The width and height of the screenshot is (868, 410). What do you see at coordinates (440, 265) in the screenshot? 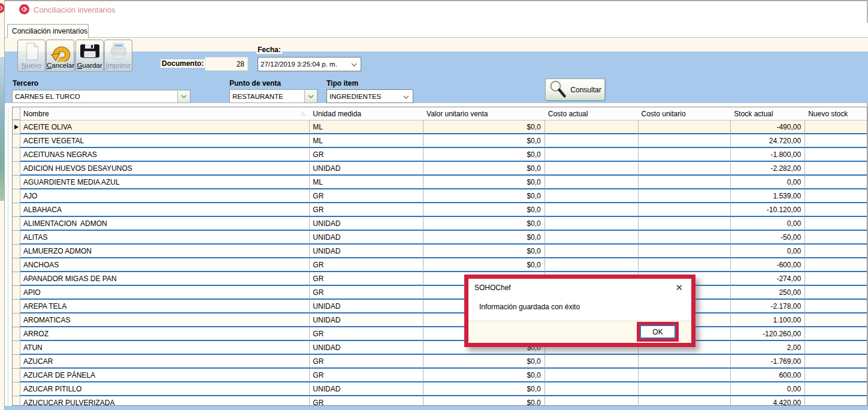
I see `table-row: ANCHOASGR$0,0-600,00` at bounding box center [440, 265].